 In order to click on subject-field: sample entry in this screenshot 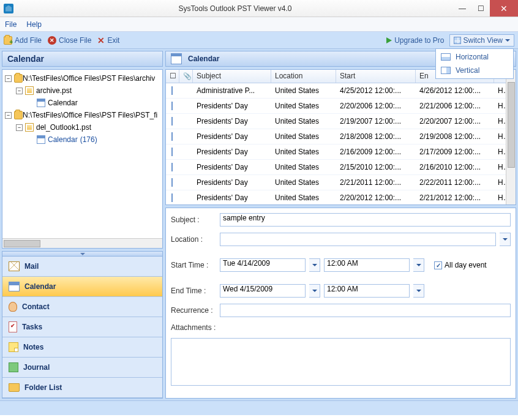, I will do `click(365, 220)`.